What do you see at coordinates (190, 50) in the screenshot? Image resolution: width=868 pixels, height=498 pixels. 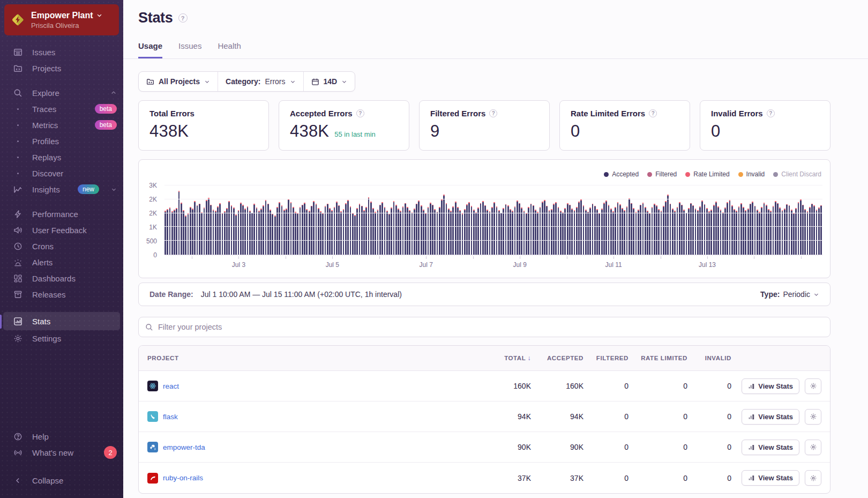 I see `tab-issues: Issues` at bounding box center [190, 50].